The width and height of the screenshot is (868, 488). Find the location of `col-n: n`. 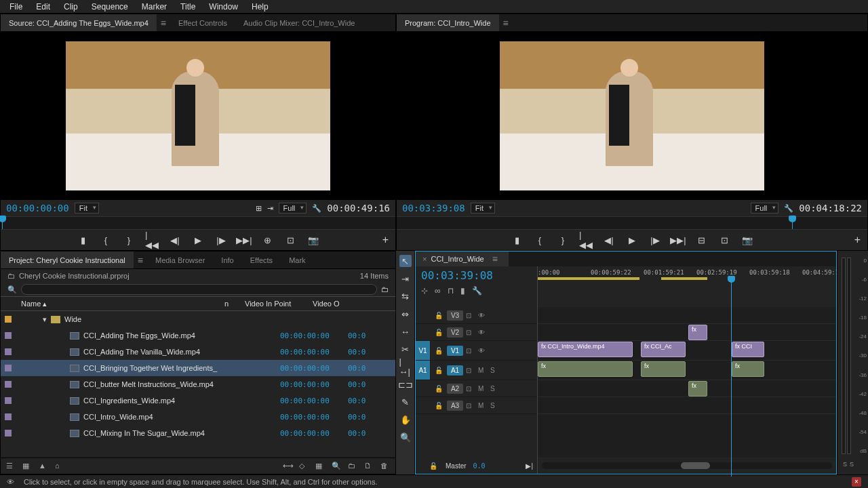

col-n: n is located at coordinates (235, 304).